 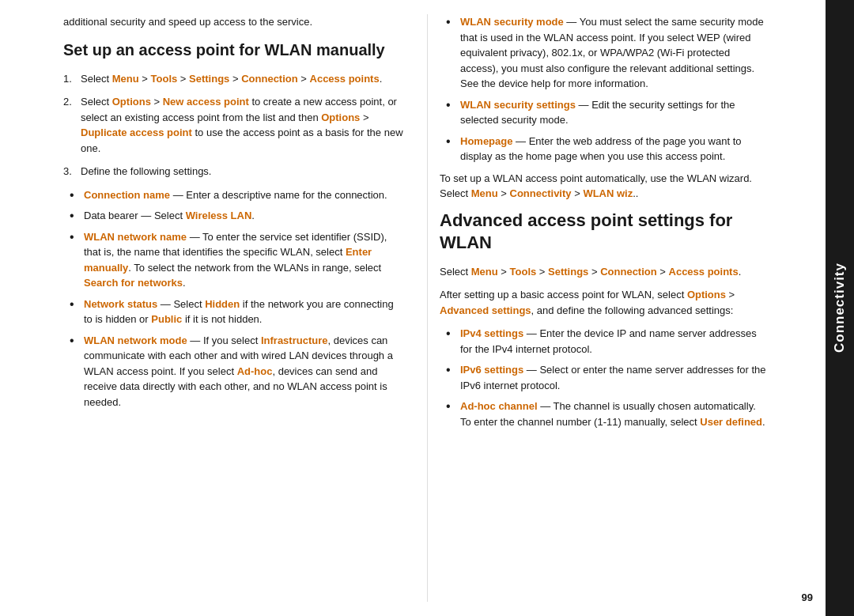 I want to click on bullet-text-10: IPv6 settings — Select or enter the name…, so click(x=614, y=378).